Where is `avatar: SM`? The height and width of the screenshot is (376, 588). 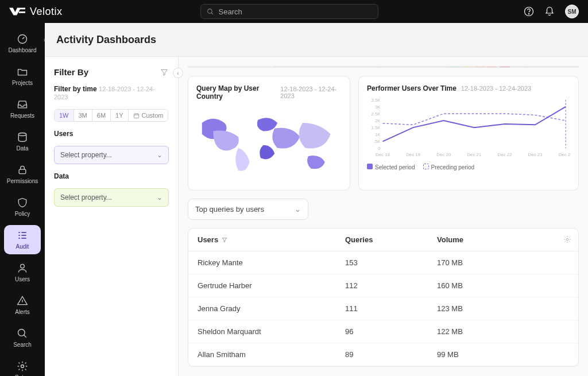
avatar: SM is located at coordinates (572, 11).